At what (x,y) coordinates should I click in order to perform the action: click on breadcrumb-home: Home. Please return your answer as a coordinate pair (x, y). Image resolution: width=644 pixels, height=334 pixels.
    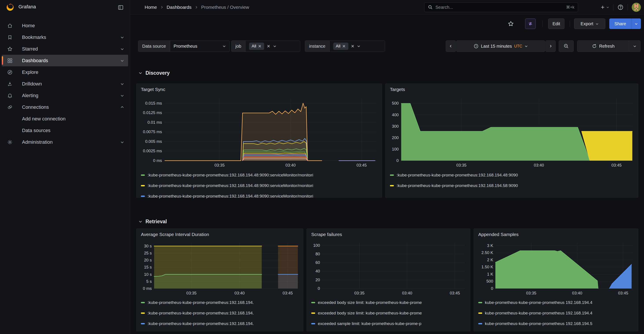
    Looking at the image, I should click on (151, 7).